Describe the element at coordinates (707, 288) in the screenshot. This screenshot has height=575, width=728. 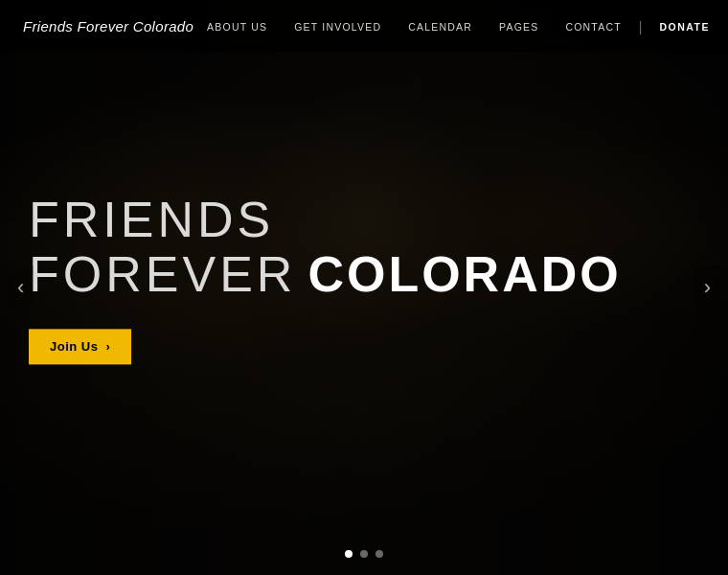
I see `carousel-next-button: ›` at that location.